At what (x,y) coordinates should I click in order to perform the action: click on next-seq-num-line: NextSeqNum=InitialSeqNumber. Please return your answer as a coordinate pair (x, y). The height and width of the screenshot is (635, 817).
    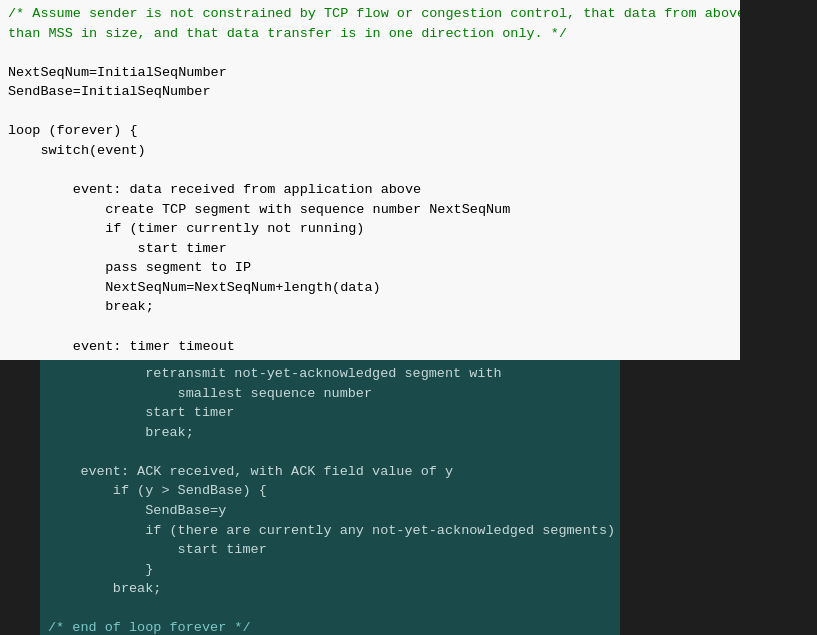
    Looking at the image, I should click on (370, 73).